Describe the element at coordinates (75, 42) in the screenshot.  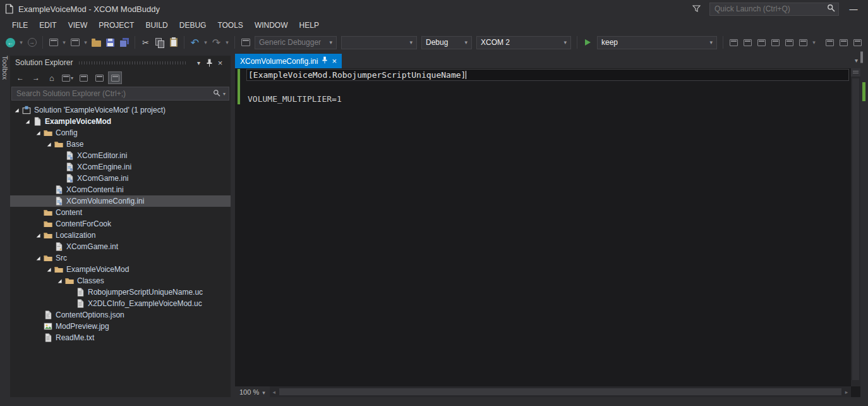
I see `add-item-button` at that location.